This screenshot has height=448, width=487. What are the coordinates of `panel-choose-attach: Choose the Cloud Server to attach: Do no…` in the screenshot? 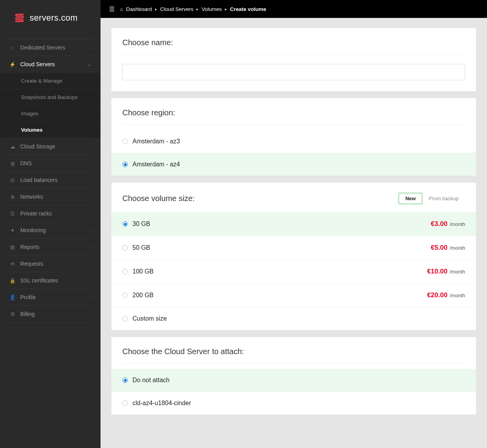 It's located at (294, 376).